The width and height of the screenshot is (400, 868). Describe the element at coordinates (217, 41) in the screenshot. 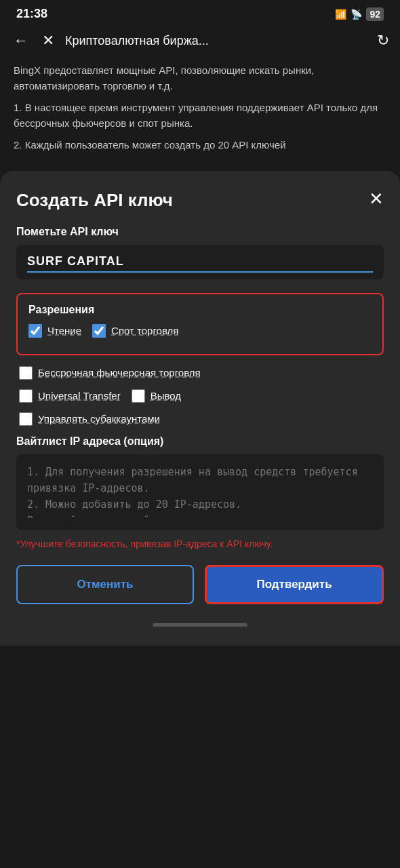

I see `nav-title: Криптовалютная биржа...` at that location.